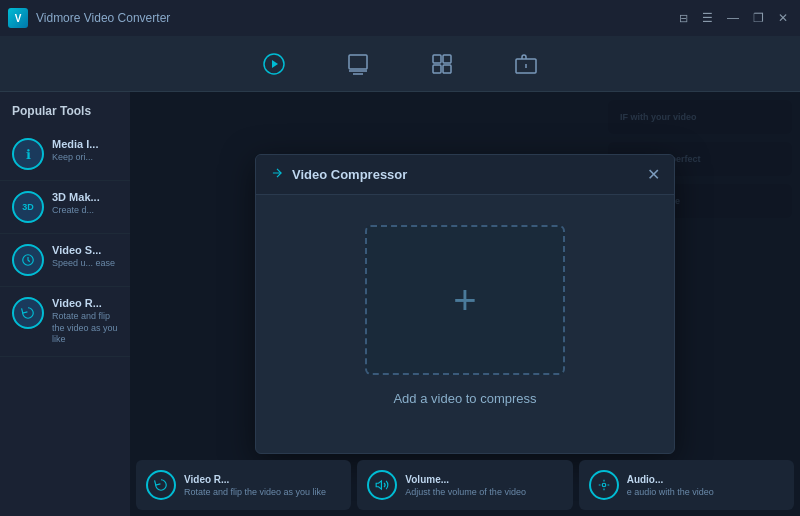 The image size is (800, 516). I want to click on title-bar: V Vidmore Video Converter ⊟ ☰ — ❐ ✕, so click(400, 18).